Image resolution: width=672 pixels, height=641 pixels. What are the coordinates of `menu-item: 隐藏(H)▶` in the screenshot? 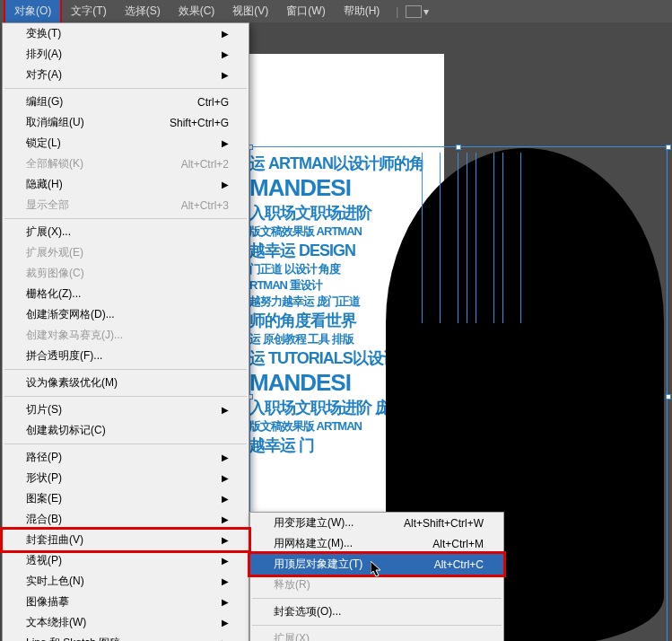 It's located at (126, 185).